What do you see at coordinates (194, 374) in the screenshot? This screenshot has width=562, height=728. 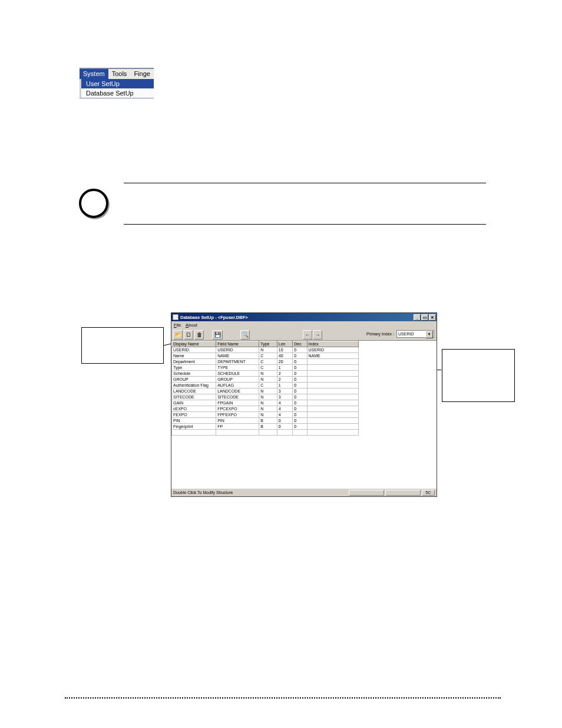 I see `cell-display: Schedule` at bounding box center [194, 374].